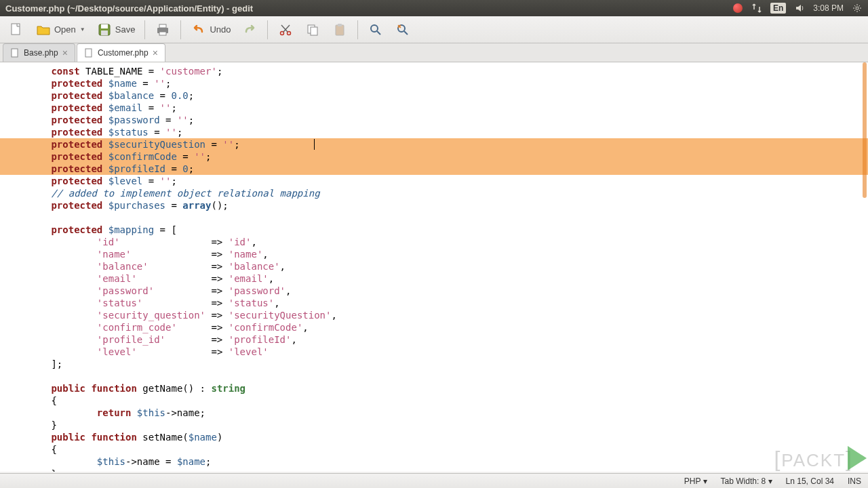  I want to click on clock: 3:08 PM, so click(829, 8).